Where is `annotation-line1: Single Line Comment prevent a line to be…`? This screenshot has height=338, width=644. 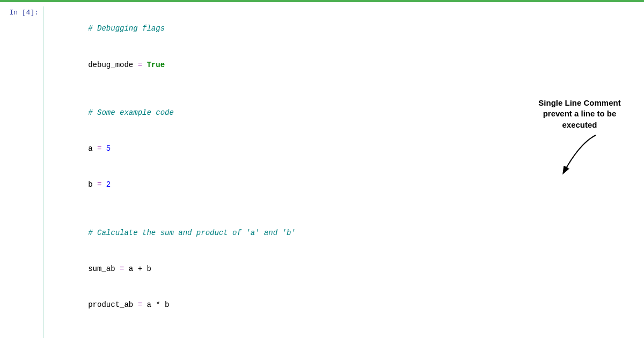
annotation-line1: Single Line Comment prevent a line to be… is located at coordinates (580, 114).